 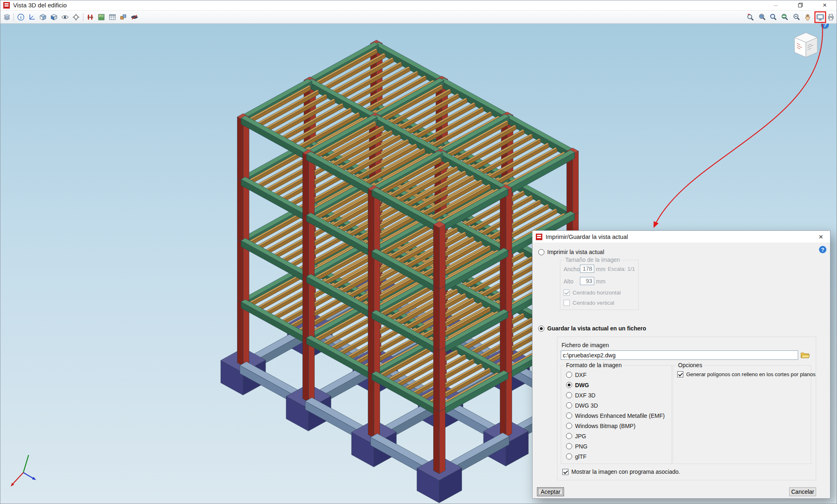 I want to click on format-options-list: DXFDWGDXF 3DDWG 3DWindows Enhanced Metaf…, so click(x=618, y=416).